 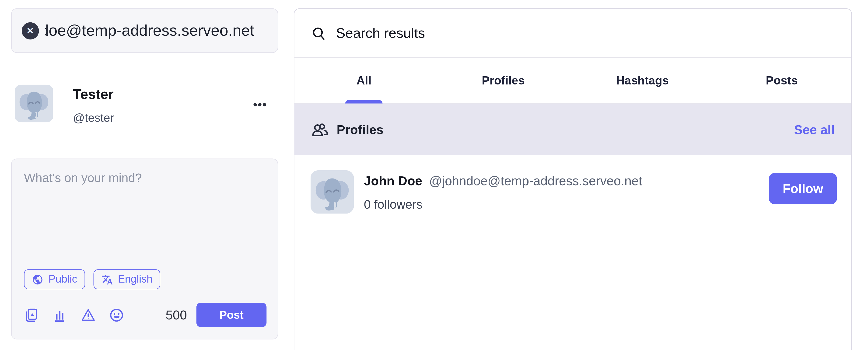 What do you see at coordinates (93, 94) in the screenshot?
I see `display-name: Tester` at bounding box center [93, 94].